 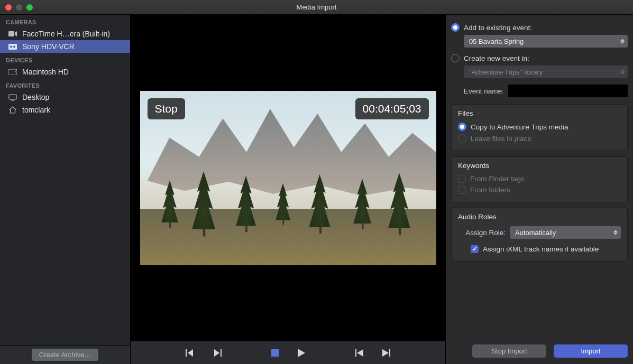 I want to click on home-icon, so click(x=13, y=110).